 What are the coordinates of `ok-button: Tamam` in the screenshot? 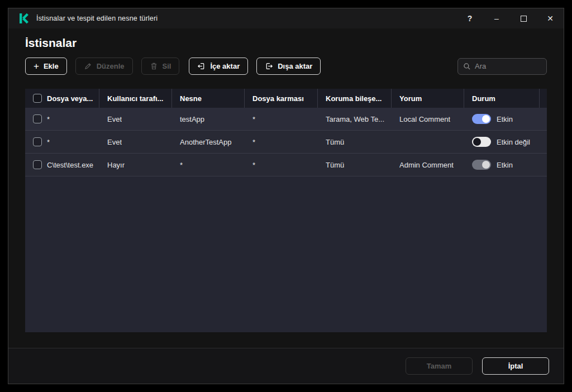 It's located at (439, 366).